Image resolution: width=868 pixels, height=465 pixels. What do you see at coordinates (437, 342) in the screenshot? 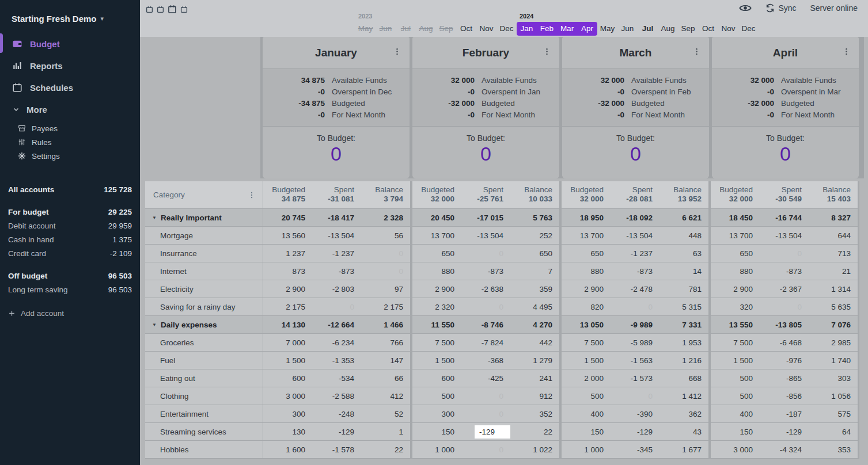
I see `amount-cell: 7 500` at bounding box center [437, 342].